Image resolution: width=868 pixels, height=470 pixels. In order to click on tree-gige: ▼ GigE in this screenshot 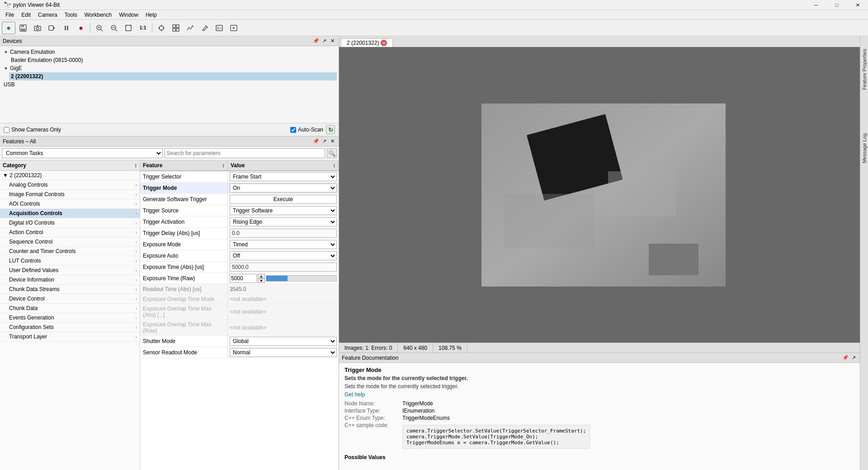, I will do `click(169, 68)`.